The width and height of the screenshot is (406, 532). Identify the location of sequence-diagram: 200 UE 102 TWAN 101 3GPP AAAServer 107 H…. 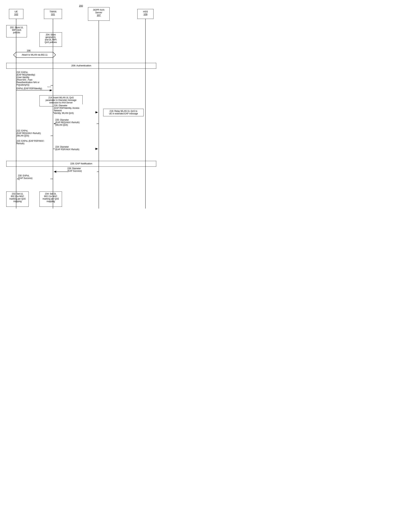
(81, 106).